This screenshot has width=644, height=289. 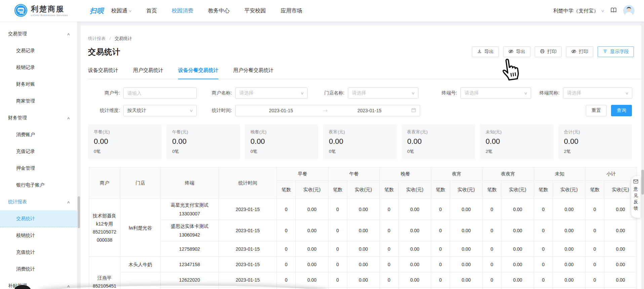 I want to click on nav-item-首页: 首页, so click(x=152, y=11).